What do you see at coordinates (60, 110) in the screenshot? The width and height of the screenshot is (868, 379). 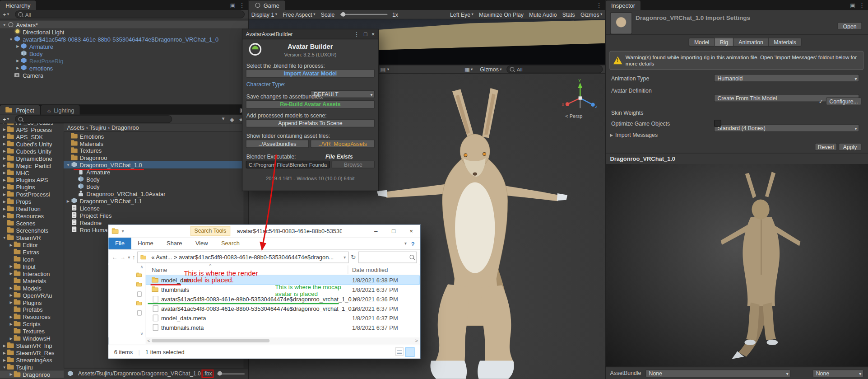 I see `tab-lighting: ☼Lighting` at bounding box center [60, 110].